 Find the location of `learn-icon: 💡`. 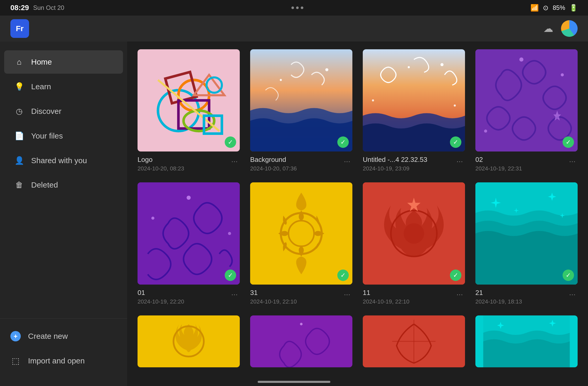

learn-icon: 💡 is located at coordinates (19, 87).